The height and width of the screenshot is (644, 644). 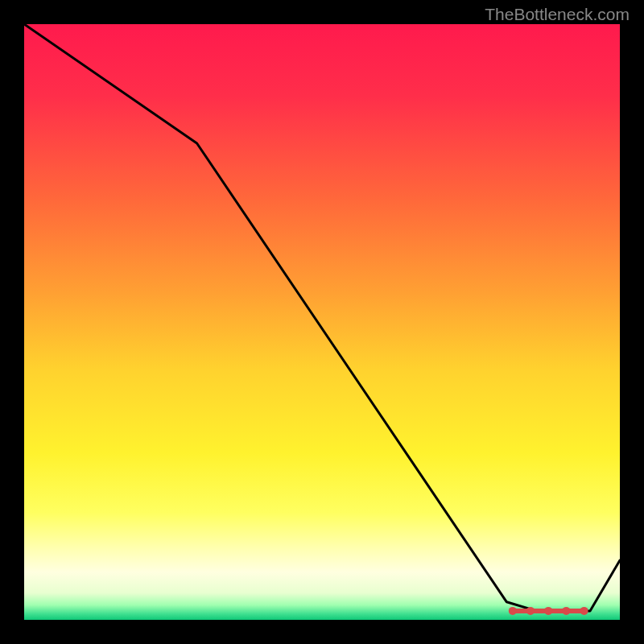 I want to click on watermark-label: TheBottleneck.com, so click(x=557, y=14).